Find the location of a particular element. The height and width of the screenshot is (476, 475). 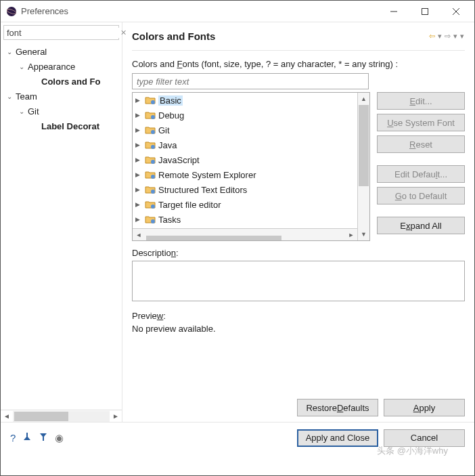

import-icon is located at coordinates (27, 438).